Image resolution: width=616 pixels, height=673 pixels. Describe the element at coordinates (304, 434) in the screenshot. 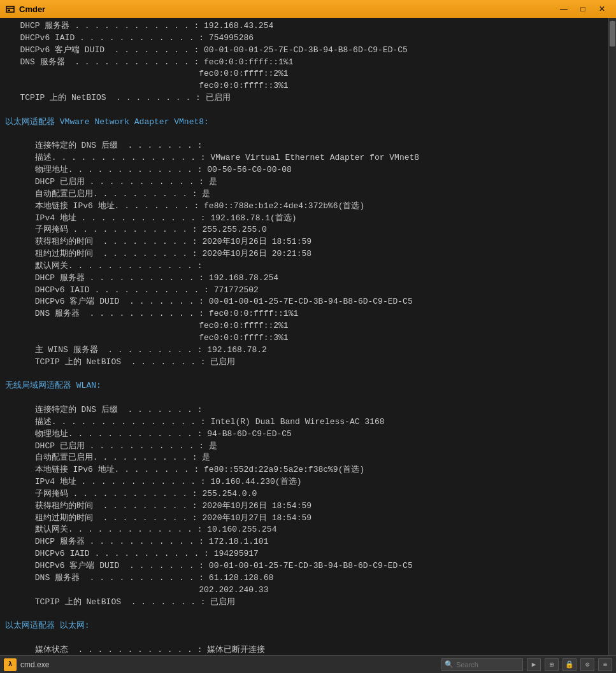

I see `terminal-line: 物理地址. . . . . . . . . . . . . : 94-B8-6D…` at that location.